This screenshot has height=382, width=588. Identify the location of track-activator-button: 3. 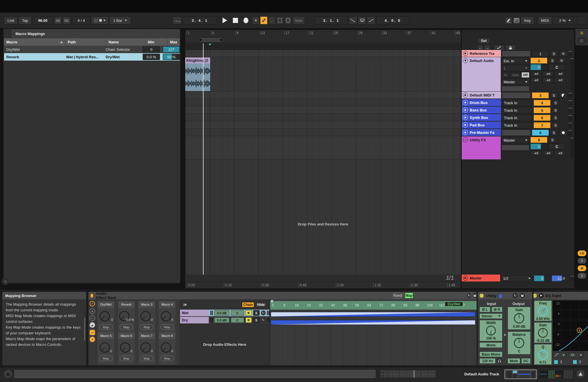
(540, 95).